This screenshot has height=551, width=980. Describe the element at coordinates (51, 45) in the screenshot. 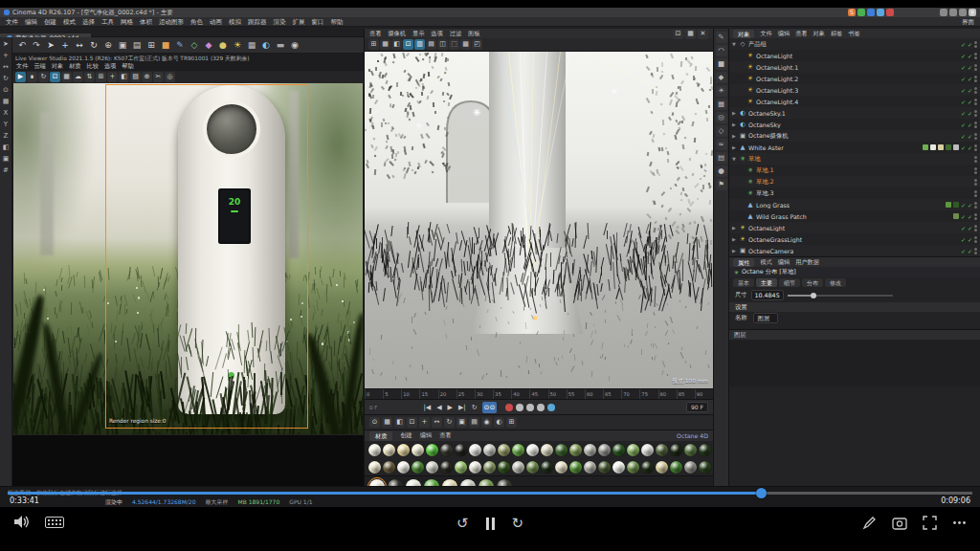

I see `live-selection-icon: ➤` at that location.